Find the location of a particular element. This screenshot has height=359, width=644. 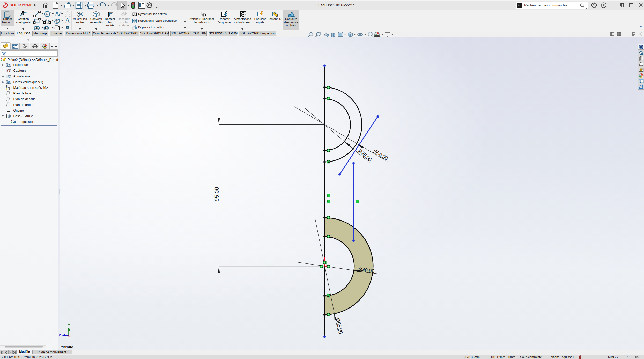

svg-text: Ø65.00 is located at coordinates (339, 326).